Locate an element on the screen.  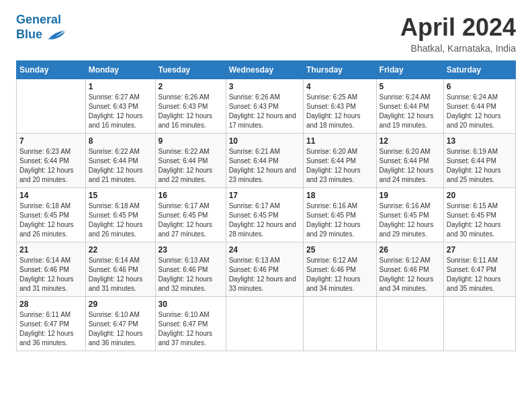
day-number: 3 is located at coordinates (265, 87).